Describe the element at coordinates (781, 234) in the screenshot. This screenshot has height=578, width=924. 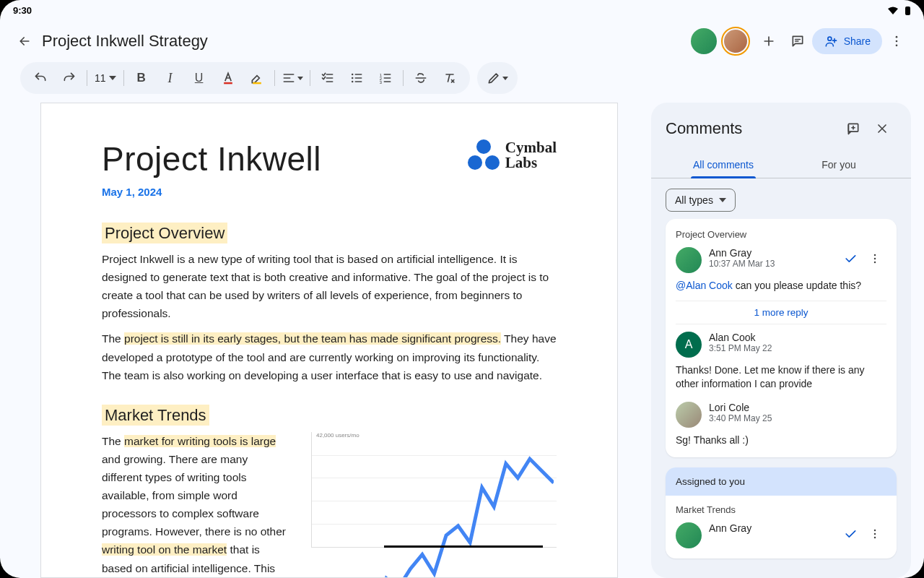
I see `thread-reference: Project Overview` at that location.